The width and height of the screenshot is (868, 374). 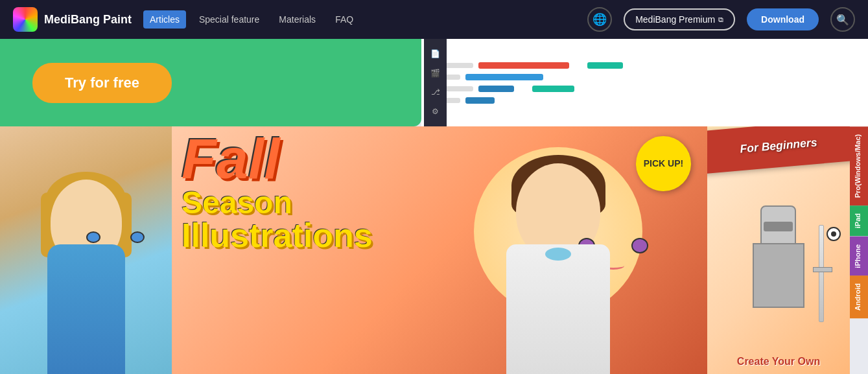 I want to click on premium-button: MediBang Premium ⧉, so click(x=679, y=19).